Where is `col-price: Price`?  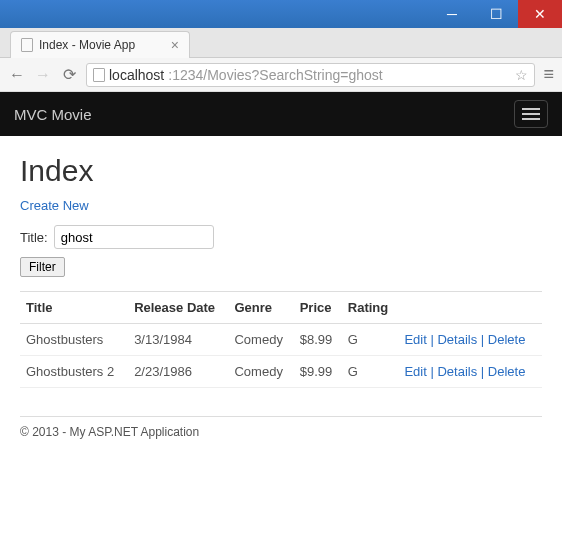 col-price: Price is located at coordinates (318, 308).